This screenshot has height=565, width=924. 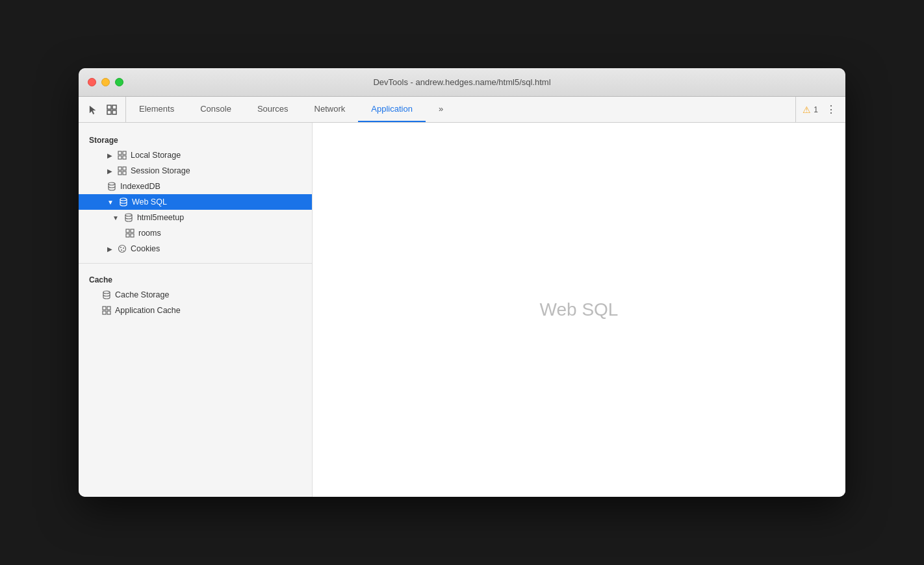 What do you see at coordinates (195, 310) in the screenshot?
I see `sidebar-item-application-cache: Application Cache` at bounding box center [195, 310].